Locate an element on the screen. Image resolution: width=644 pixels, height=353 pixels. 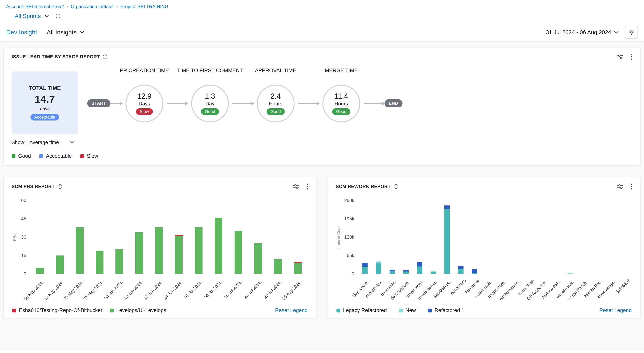
stage-label: MERGE TIME is located at coordinates (342, 70).